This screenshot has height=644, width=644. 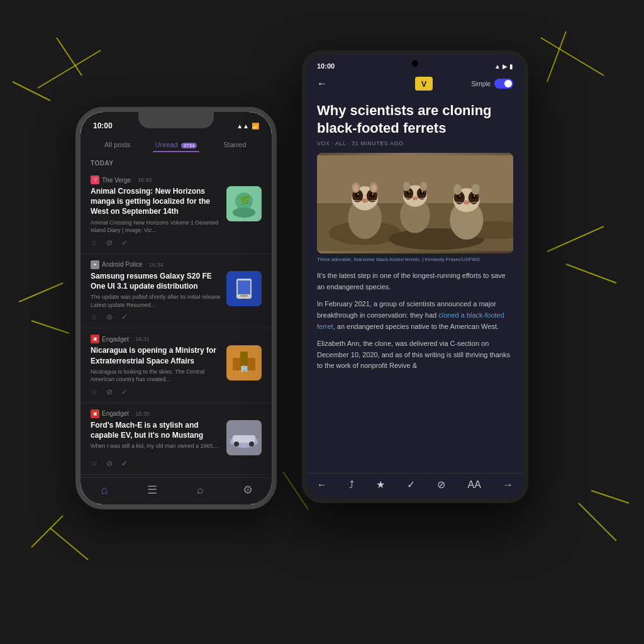 I want to click on feed-item-2-header: ✦ Android Police · 16:34, so click(x=176, y=265).